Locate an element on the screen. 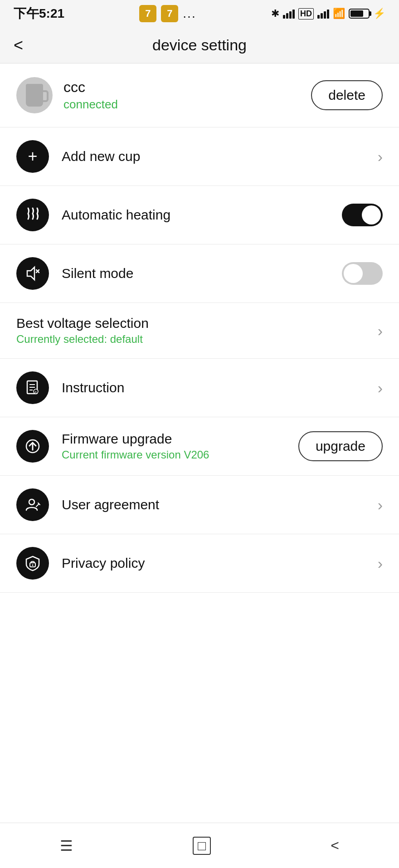  voltage-content: Best voltage selection Currently selecte… is located at coordinates (197, 331).